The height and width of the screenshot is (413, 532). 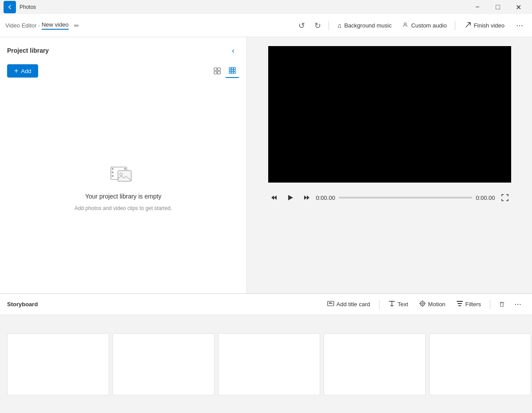 What do you see at coordinates (502, 304) in the screenshot?
I see `storyboard-delete-button` at bounding box center [502, 304].